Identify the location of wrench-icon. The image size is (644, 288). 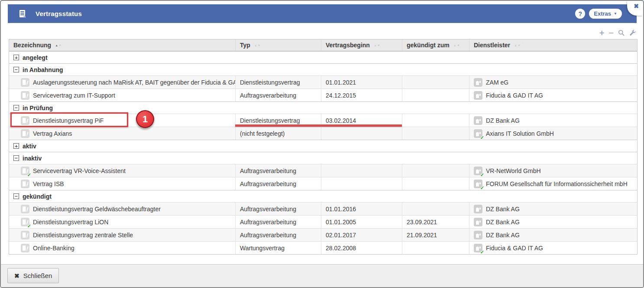
(633, 33).